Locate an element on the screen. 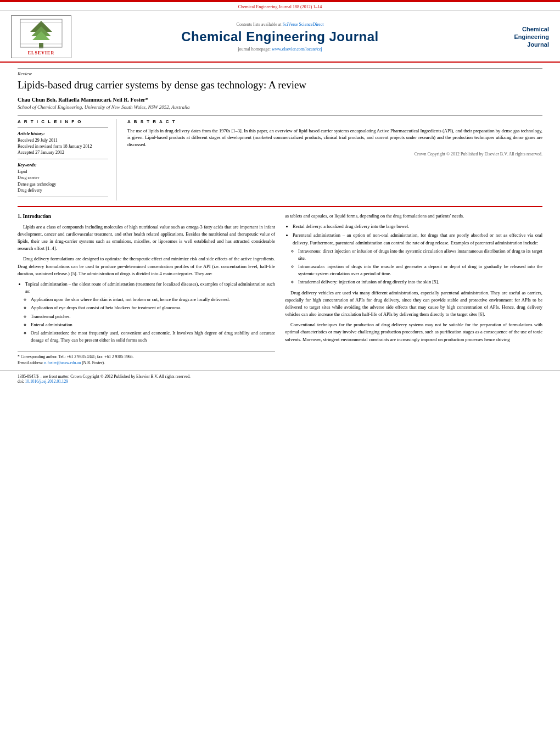  sub-oral: Oral administration: the most frequently… is located at coordinates (153, 337).